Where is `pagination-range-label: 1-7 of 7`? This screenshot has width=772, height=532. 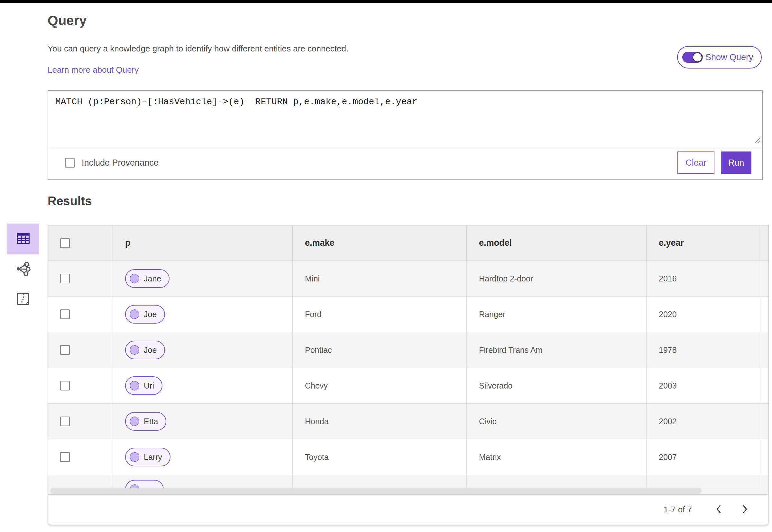 pagination-range-label: 1-7 of 7 is located at coordinates (678, 510).